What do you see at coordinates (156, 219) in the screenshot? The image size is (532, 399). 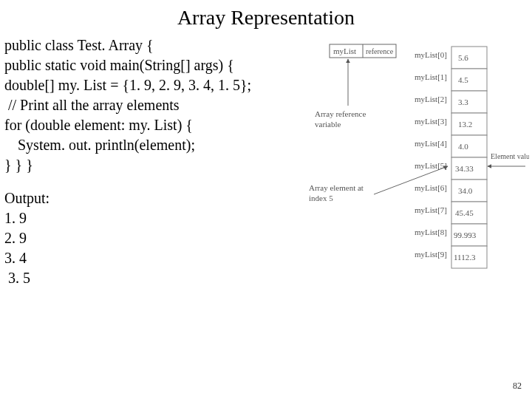 I see `output-line: 1. 9` at bounding box center [156, 219].